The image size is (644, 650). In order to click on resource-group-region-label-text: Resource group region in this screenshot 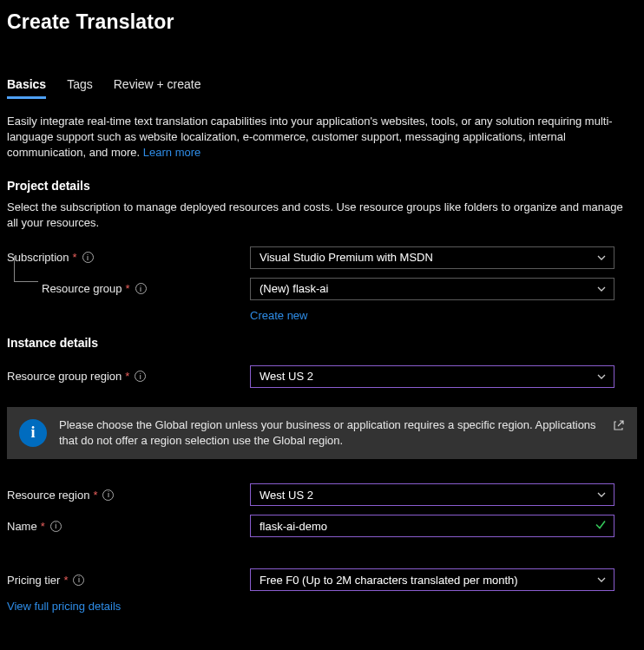, I will do `click(64, 377)`.